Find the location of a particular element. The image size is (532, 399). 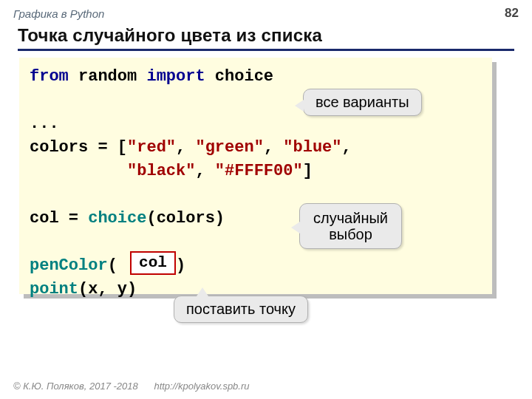

footer-url: http://kpolyakov.spb.ru is located at coordinates (201, 386).